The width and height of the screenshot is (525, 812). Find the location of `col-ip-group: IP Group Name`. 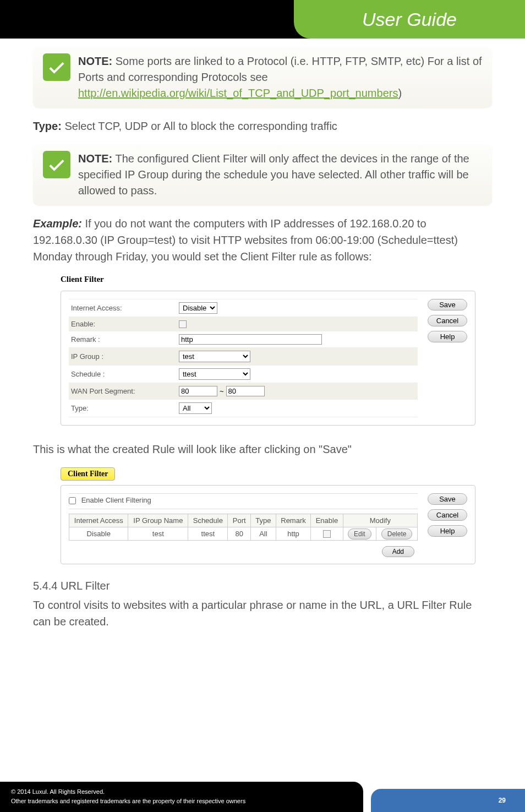

col-ip-group: IP Group Name is located at coordinates (158, 521).